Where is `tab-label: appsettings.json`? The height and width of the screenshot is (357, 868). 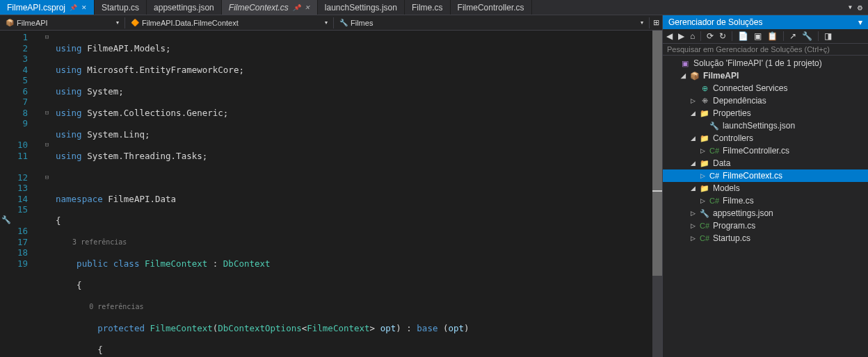 tab-label: appsettings.json is located at coordinates (184, 8).